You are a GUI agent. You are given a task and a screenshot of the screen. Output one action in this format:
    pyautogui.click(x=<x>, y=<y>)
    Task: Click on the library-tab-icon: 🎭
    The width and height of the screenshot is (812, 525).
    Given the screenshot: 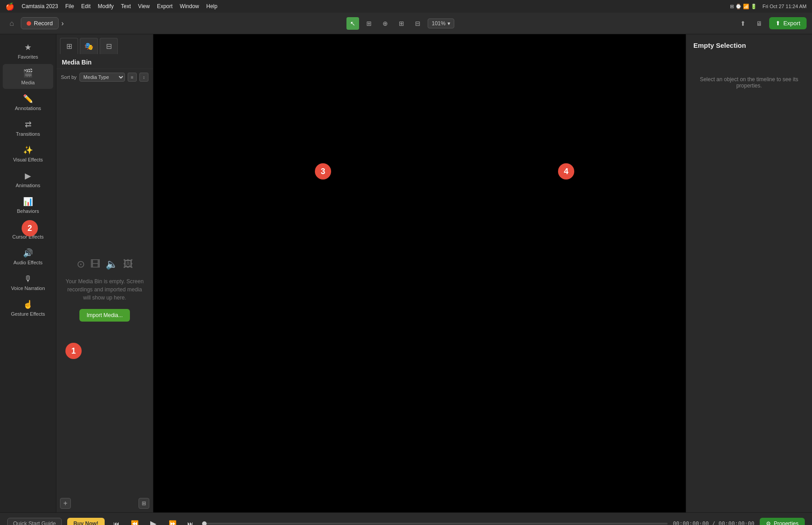 What is the action you would take?
    pyautogui.click(x=89, y=46)
    